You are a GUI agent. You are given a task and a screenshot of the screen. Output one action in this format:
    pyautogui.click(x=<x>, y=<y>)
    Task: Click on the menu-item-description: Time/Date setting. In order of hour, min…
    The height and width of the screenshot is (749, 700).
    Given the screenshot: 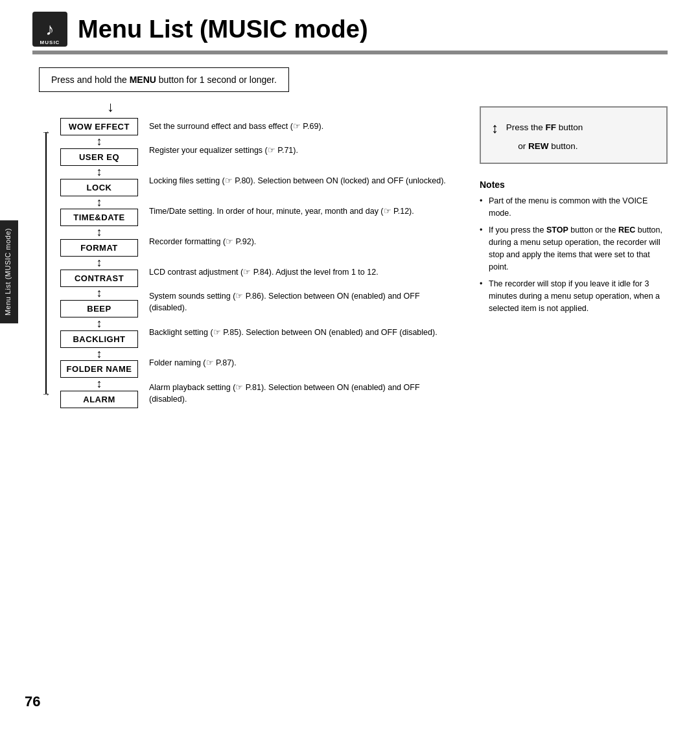 What is the action you would take?
    pyautogui.click(x=301, y=211)
    